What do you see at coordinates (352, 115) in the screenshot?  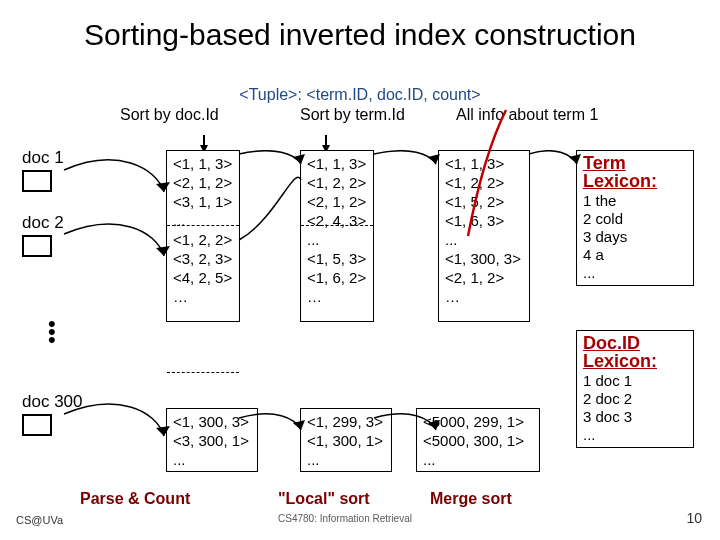 I see `sort-termid-label: Sort by term.Id` at bounding box center [352, 115].